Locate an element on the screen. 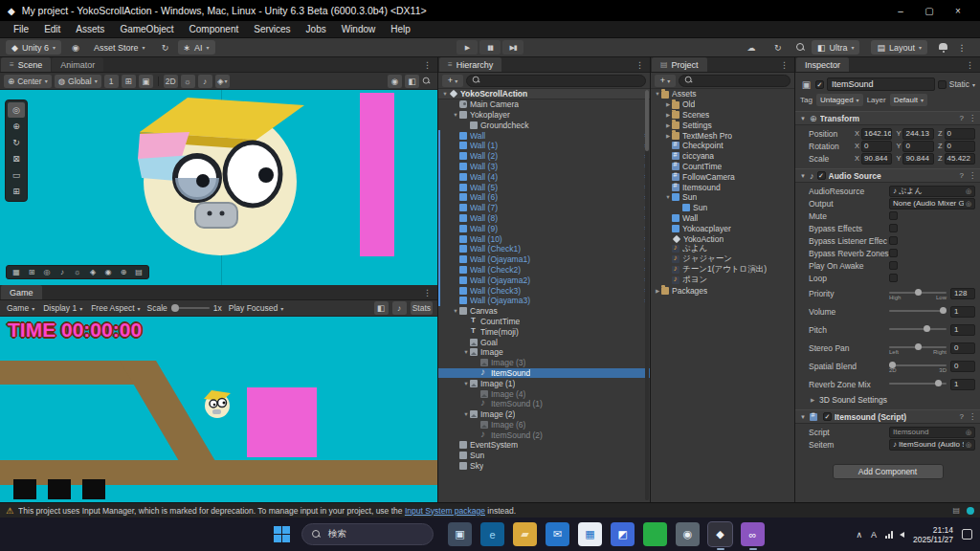  line-icon is located at coordinates (655, 534).